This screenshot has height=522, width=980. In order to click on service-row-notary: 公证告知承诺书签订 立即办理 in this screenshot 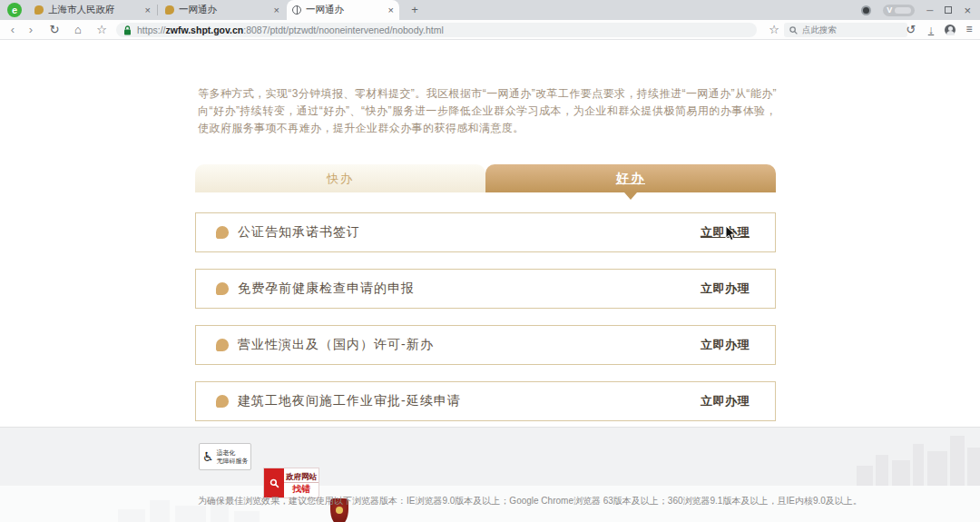, I will do `click(485, 232)`.